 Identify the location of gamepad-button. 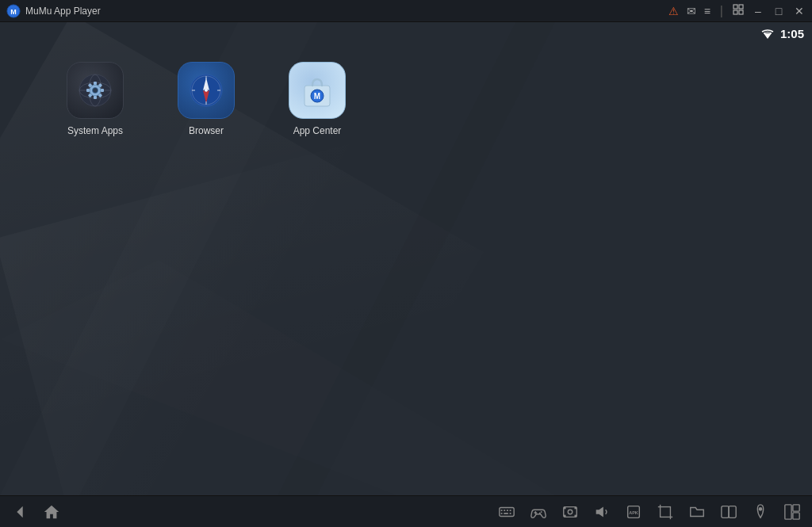
(538, 512).